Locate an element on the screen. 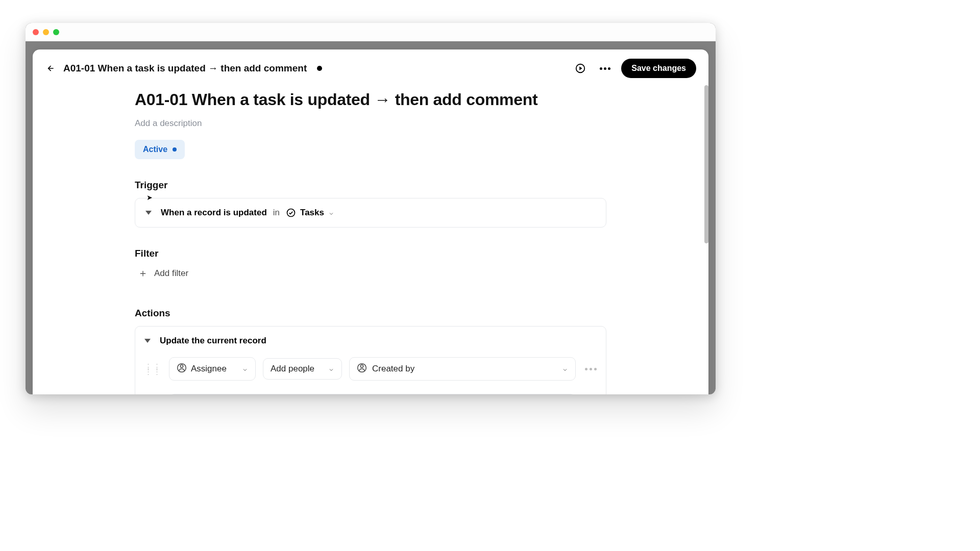  traffic-lights is located at coordinates (46, 32).